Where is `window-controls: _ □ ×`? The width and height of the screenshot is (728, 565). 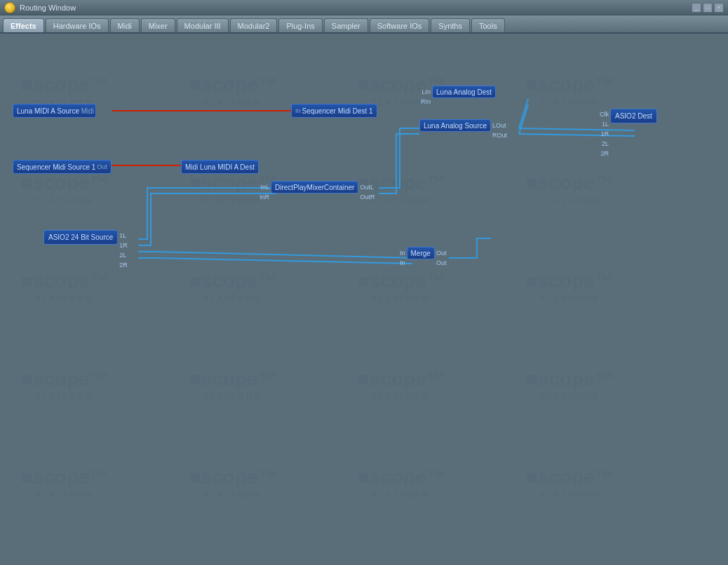
window-controls: _ □ × is located at coordinates (708, 8).